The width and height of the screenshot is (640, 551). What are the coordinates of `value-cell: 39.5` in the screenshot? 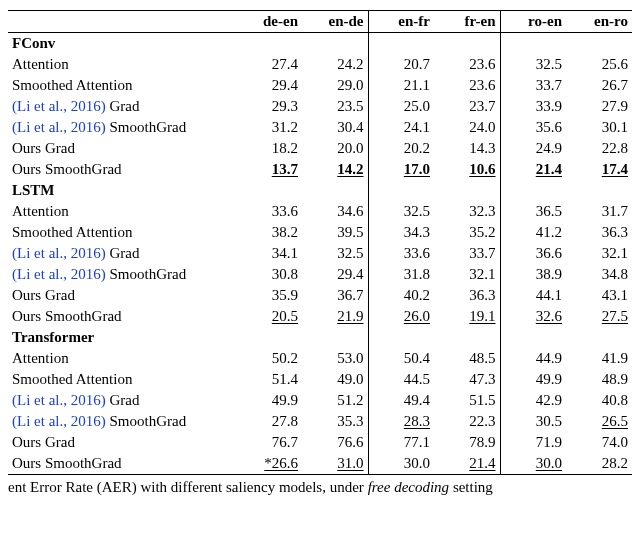 It's located at (335, 232).